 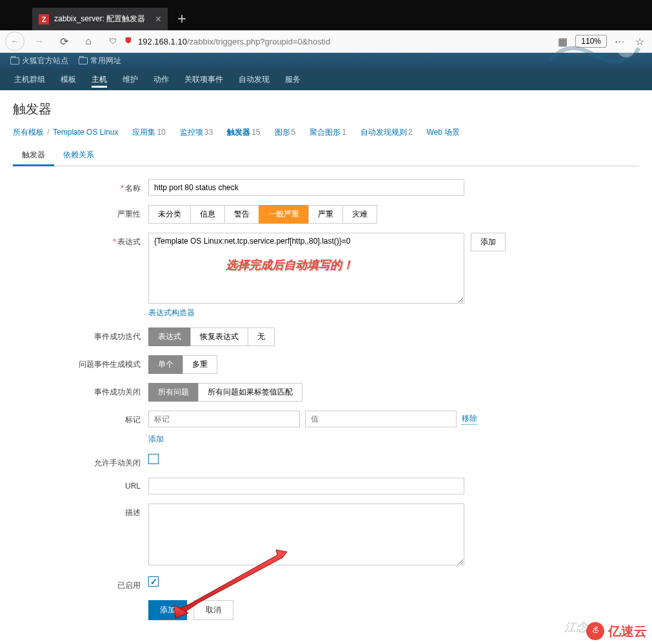 I want to click on bc-triggers: 触发器, so click(x=239, y=132).